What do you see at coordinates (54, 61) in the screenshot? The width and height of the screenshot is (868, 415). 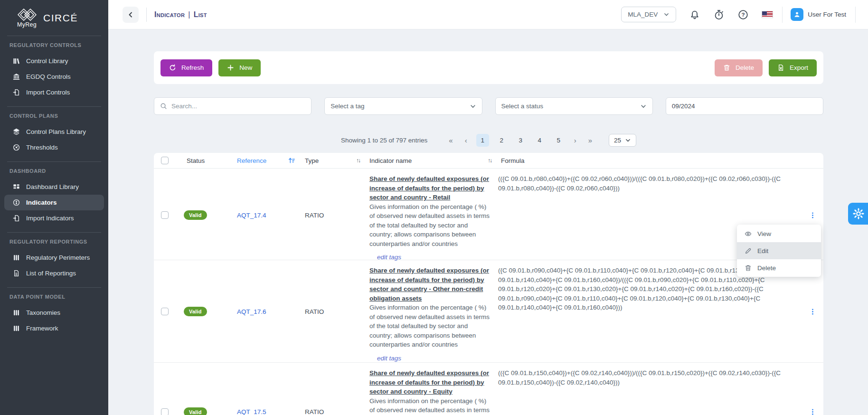 I see `sidebar-item-control-library: Control Library` at bounding box center [54, 61].